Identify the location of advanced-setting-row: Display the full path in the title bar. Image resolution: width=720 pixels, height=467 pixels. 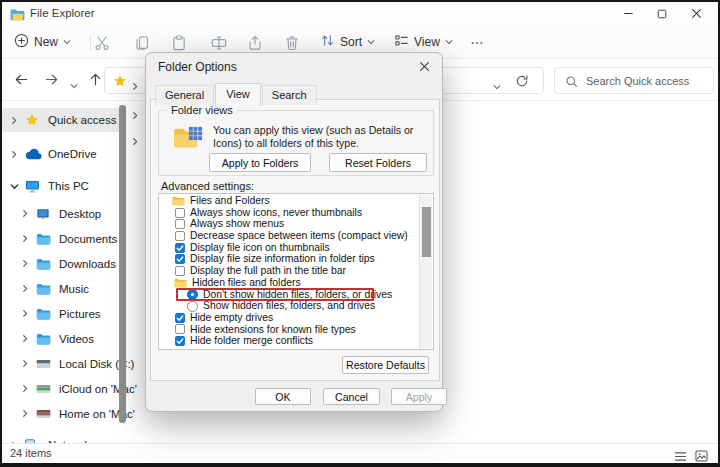
(290, 271).